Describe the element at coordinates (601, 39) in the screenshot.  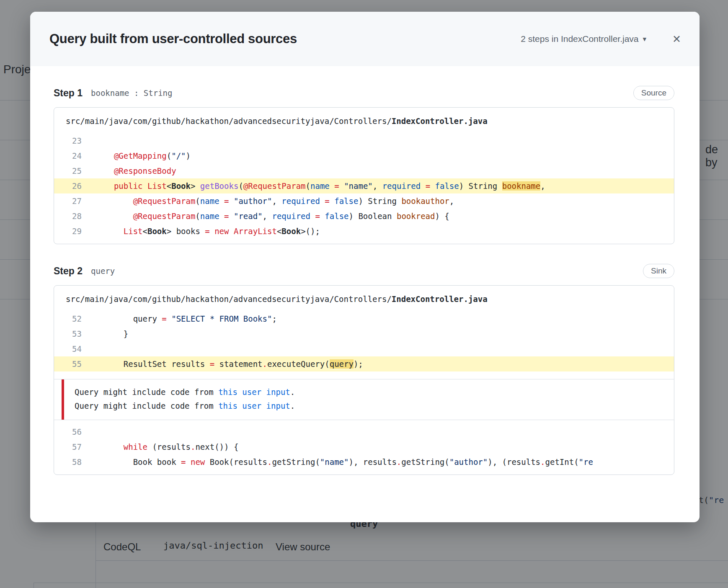
I see `dialog-header-actions: 2 steps in IndexController.java ▾ ✕` at that location.